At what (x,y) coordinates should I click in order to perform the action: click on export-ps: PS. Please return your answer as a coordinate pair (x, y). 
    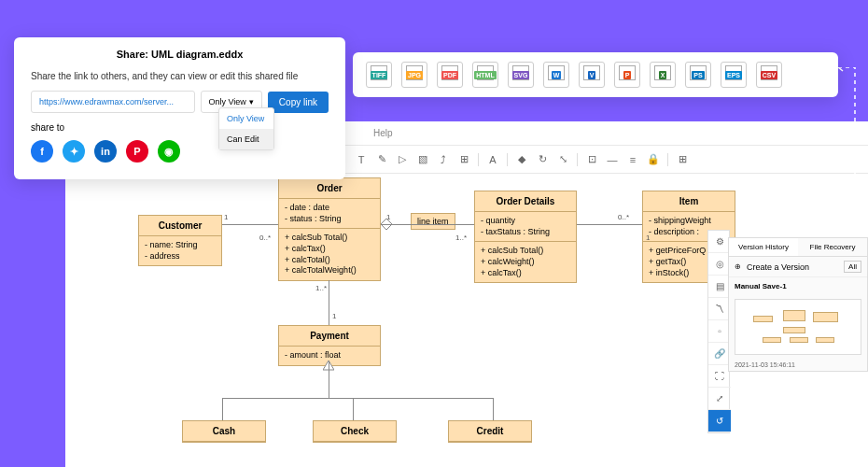
    Looking at the image, I should click on (698, 75).